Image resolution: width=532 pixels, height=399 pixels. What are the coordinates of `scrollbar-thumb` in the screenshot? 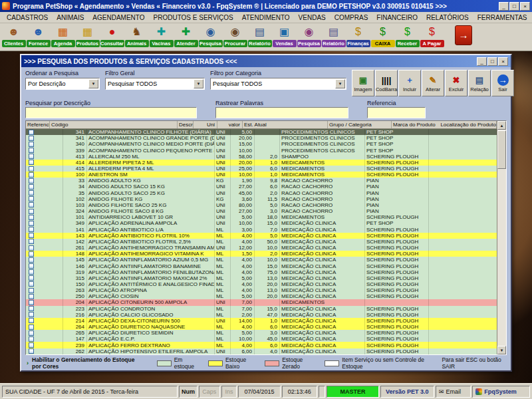 It's located at (501, 150).